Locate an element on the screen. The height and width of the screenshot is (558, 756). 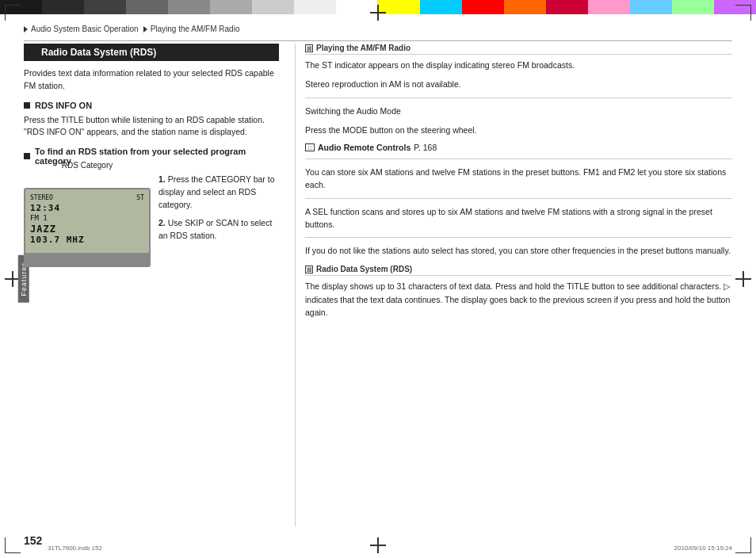
rds-screen-row1: STEREO ST is located at coordinates (87, 198).